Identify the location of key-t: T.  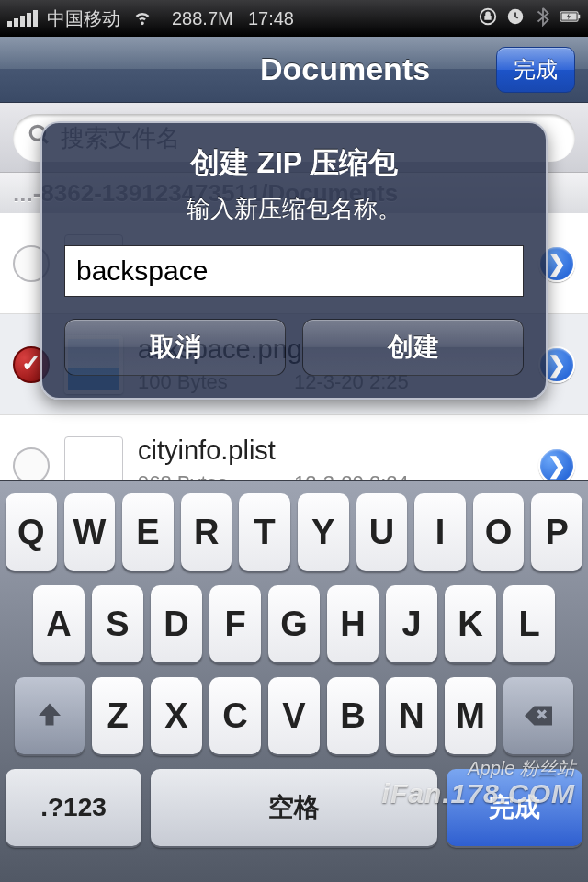
(265, 532).